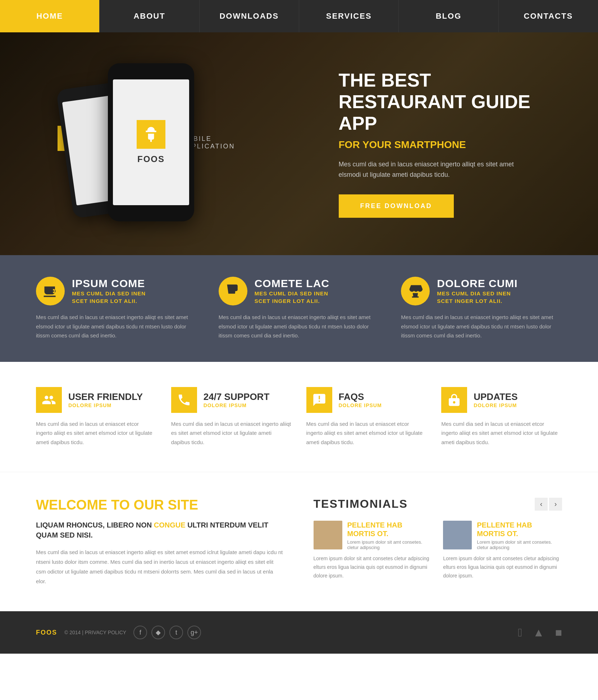 This screenshot has height=700, width=598. I want to click on nav-item-downloads: DOWNLOADS, so click(250, 16).